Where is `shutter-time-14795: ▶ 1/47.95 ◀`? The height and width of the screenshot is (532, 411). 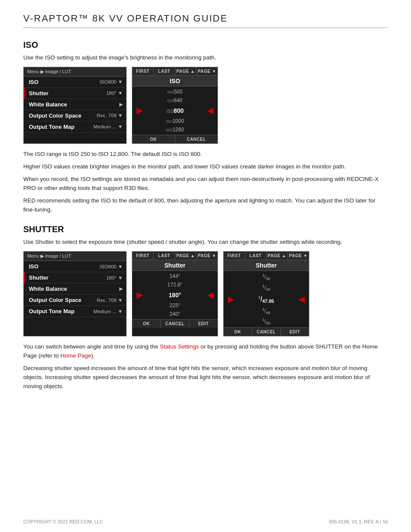
shutter-time-14795: ▶ 1/47.95 ◀ is located at coordinates (266, 299).